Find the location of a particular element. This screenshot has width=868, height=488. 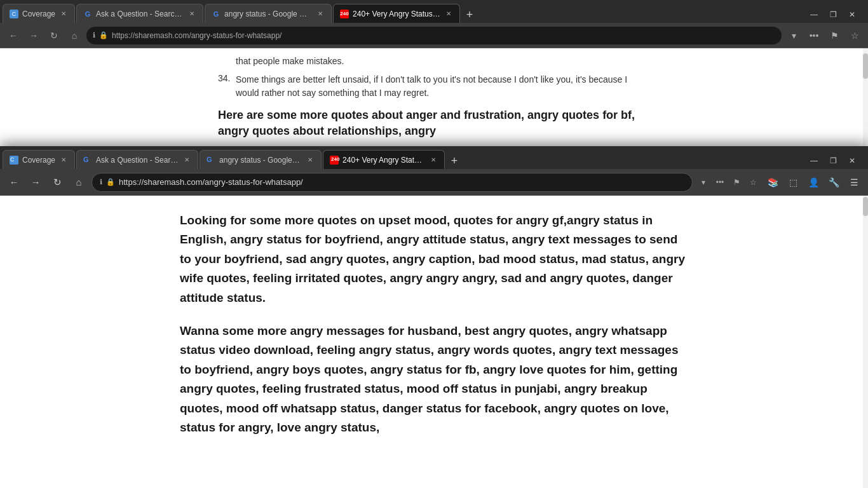

bg-pocket-icon: ⚑ is located at coordinates (834, 36).